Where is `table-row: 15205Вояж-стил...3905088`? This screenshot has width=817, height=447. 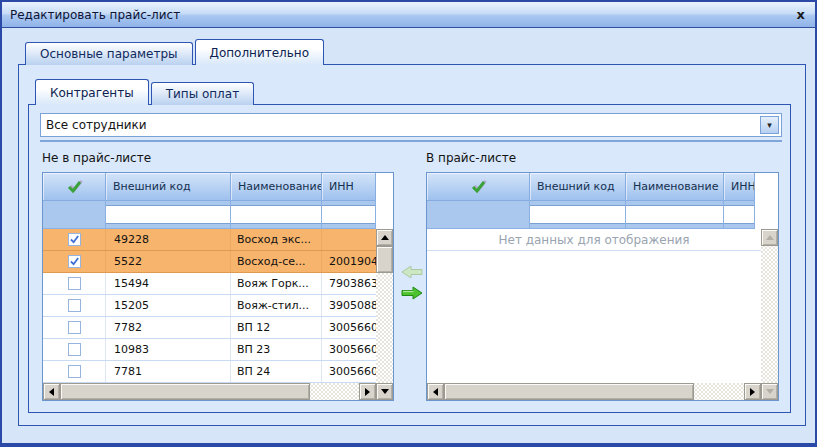
table-row: 15205Вояж-стил...3905088 is located at coordinates (210, 306).